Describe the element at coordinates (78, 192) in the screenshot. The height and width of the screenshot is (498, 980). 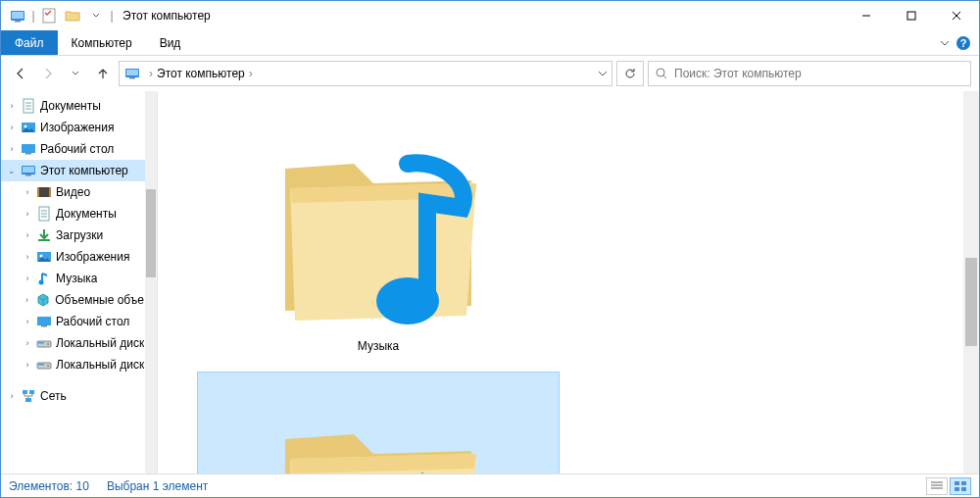
I see `tree-item: ›Видео` at that location.